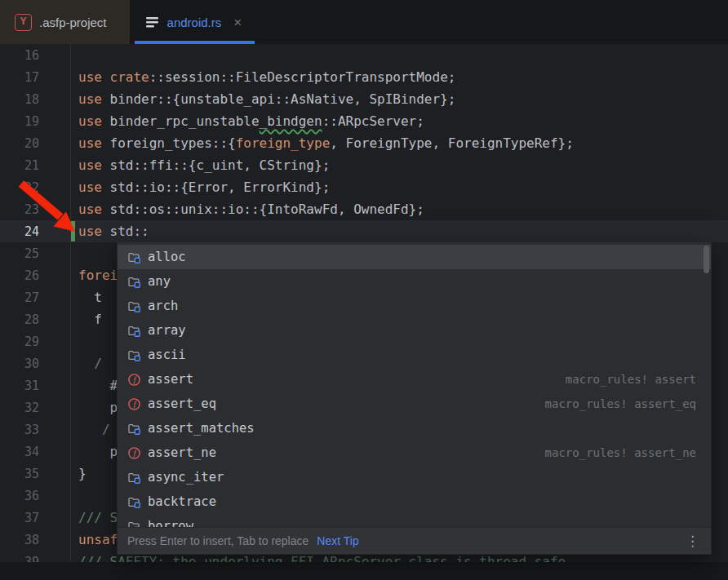 The height and width of the screenshot is (580, 728). I want to click on completion-item: fassert_eqmacro_rules! assert_eq, so click(415, 404).